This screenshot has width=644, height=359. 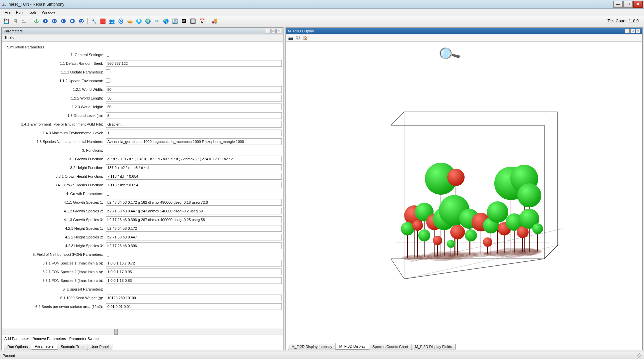 What do you see at coordinates (44, 347) in the screenshot?
I see `tab: Parameters` at bounding box center [44, 347].